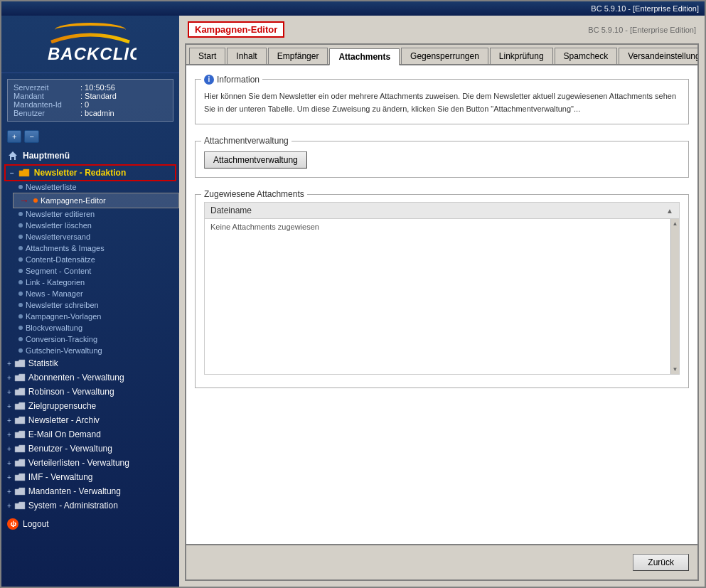 The width and height of the screenshot is (706, 588). Describe the element at coordinates (90, 491) in the screenshot. I see `sidebar-item-mandanten-verwaltung: + Mandanten - Verwaltung` at that location.